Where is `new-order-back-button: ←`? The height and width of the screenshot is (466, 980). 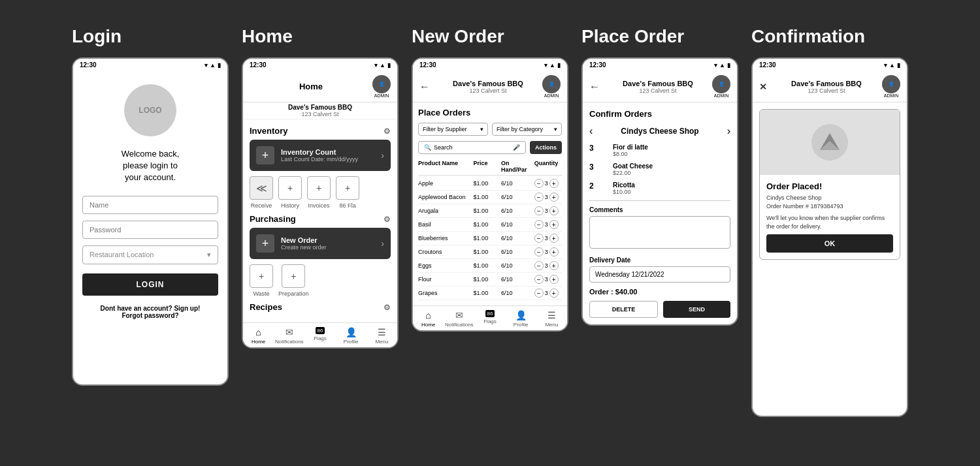 new-order-back-button: ← is located at coordinates (425, 87).